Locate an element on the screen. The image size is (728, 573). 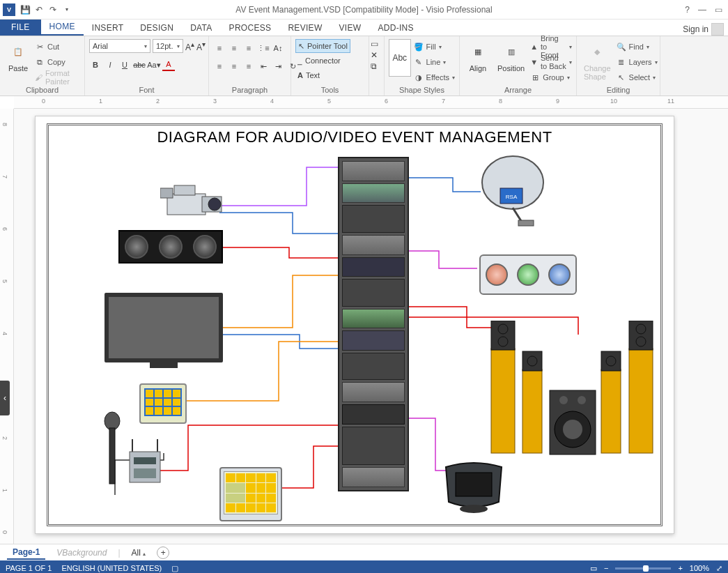
group-paragraph: ≡ ≡ ≡ ⋮≡ A↕ ≡ ≡ ≡ ⇤ ⇥ ↻ Paragraph is located at coordinates (250, 66).